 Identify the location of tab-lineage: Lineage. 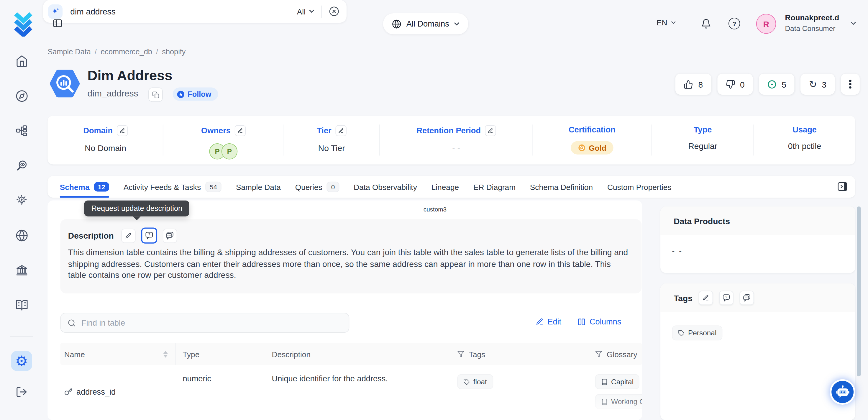
(445, 187).